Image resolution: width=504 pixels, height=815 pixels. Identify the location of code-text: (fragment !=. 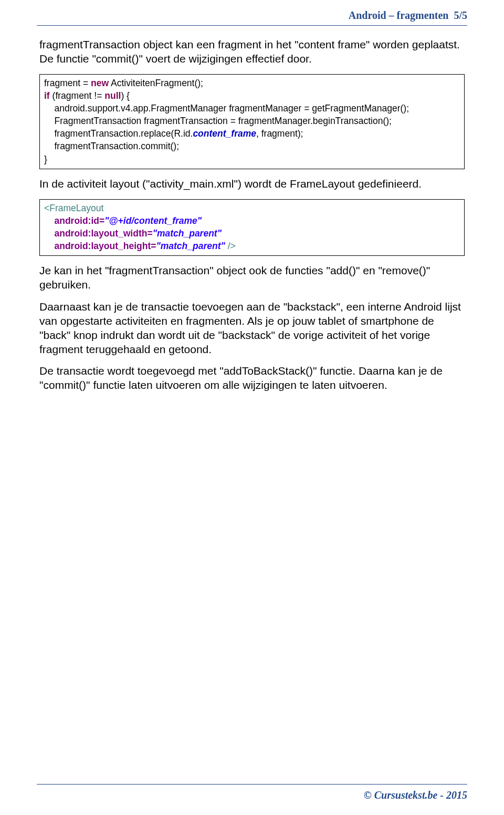
(78, 96).